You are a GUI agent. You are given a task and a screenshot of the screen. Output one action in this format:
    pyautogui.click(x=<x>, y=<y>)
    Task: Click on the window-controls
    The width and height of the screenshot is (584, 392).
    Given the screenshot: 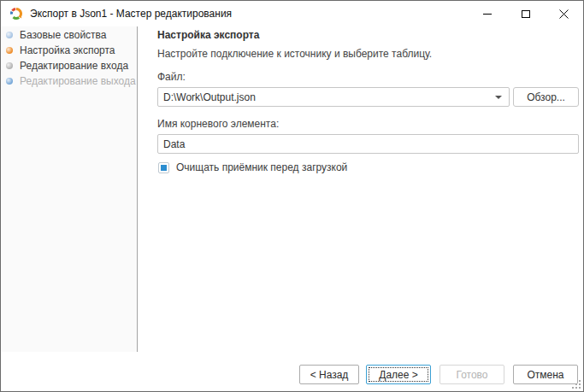 What is the action you would take?
    pyautogui.click(x=525, y=14)
    